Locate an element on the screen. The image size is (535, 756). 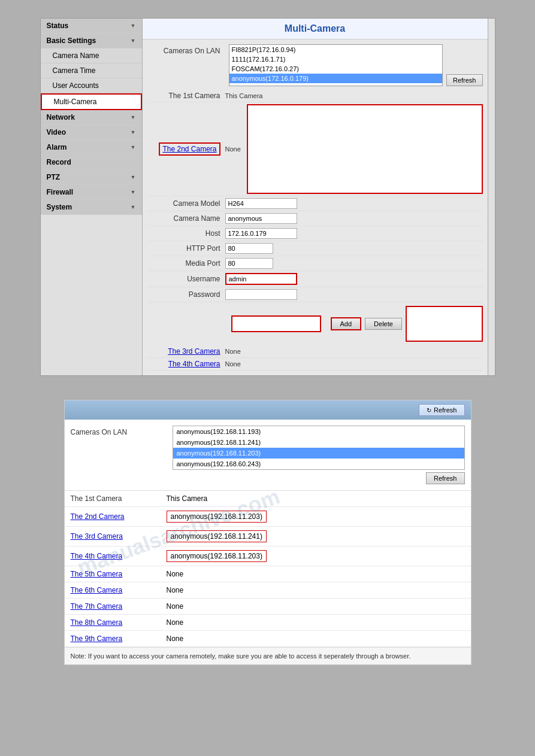
camera-value-cell: anonymous(192.168.11.203) is located at coordinates (316, 517).